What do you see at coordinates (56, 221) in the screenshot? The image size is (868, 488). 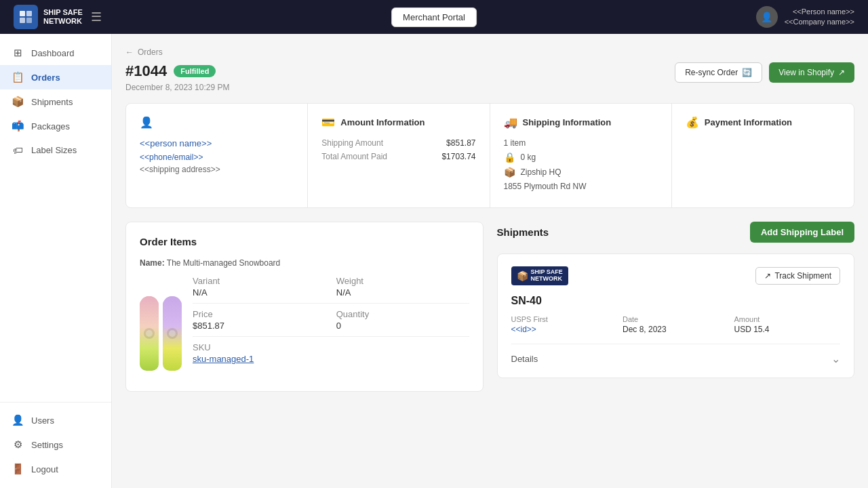 I see `sidebar-nav: ⊞ Dashboard 📋 Orders 📦 Shipments 📫 Packa…` at bounding box center [56, 221].